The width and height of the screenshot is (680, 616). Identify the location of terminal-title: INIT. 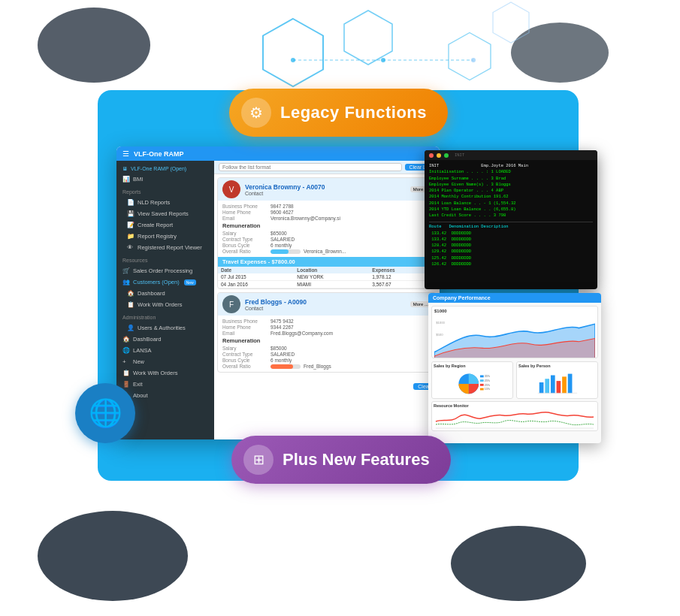
(460, 155).